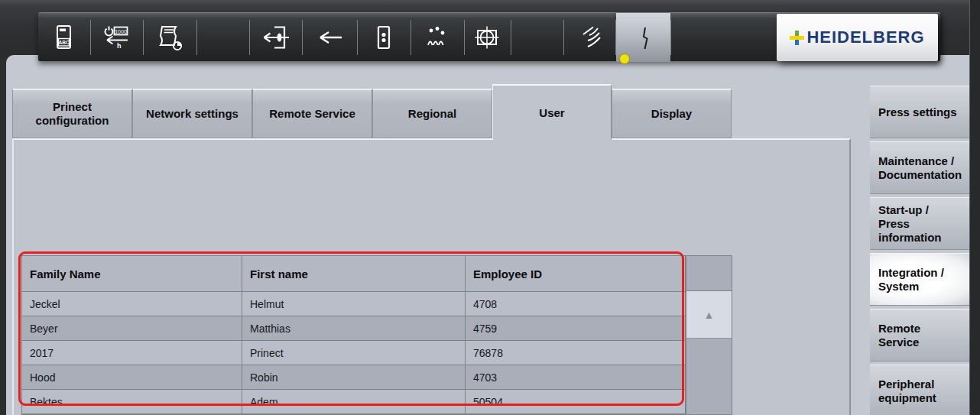 This screenshot has width=980, height=415. I want to click on cell-family-name: Beyer, so click(132, 329).